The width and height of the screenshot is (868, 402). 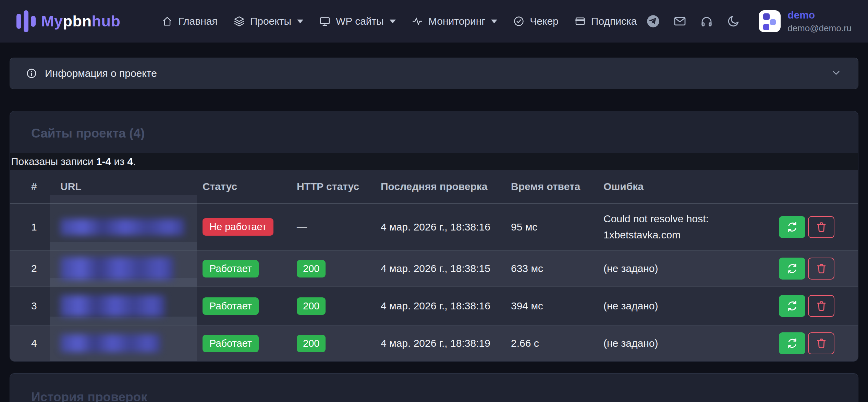 What do you see at coordinates (536, 21) in the screenshot?
I see `nav-item-checker: Чекер` at bounding box center [536, 21].